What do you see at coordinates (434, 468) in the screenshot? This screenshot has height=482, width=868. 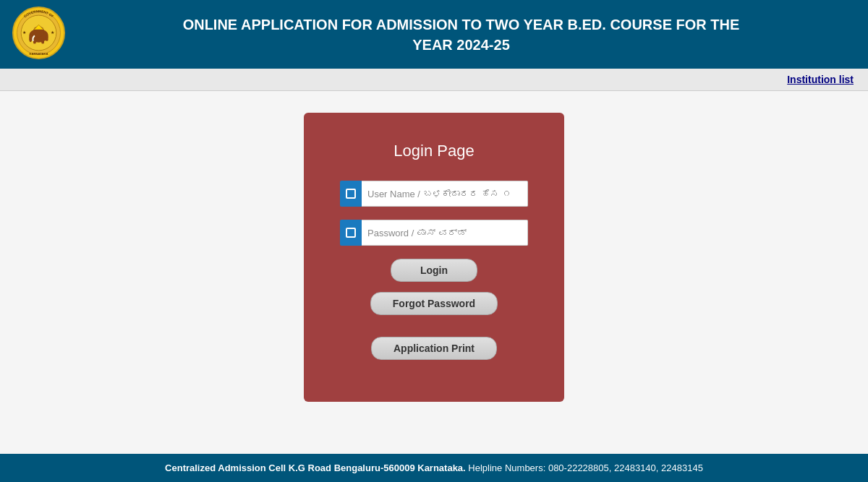 I see `page-footer: Centralized Admission Cell K.G Road Beng…` at bounding box center [434, 468].